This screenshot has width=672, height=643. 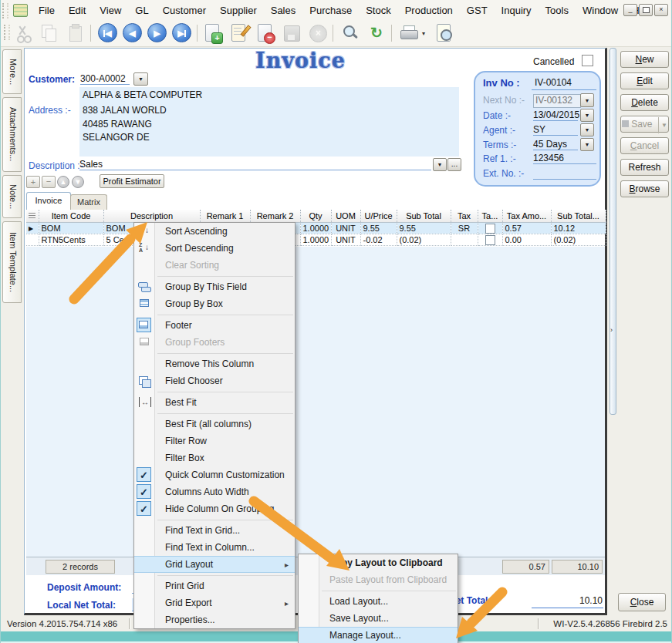 What do you see at coordinates (424, 34) in the screenshot?
I see `print-dropdown-icon: ▾` at bounding box center [424, 34].